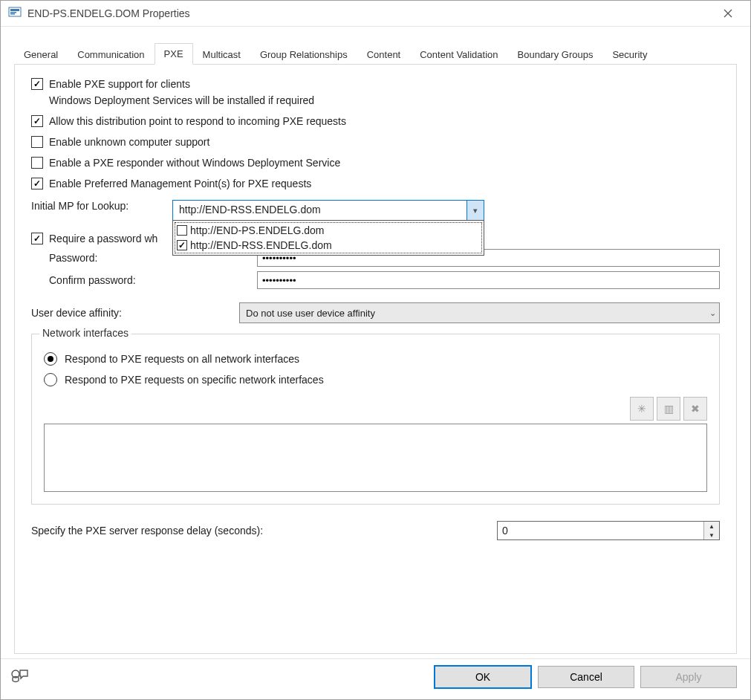 The height and width of the screenshot is (700, 751). I want to click on mp-option-0-label: http://END-PS.ENDELG.dom, so click(257, 230).